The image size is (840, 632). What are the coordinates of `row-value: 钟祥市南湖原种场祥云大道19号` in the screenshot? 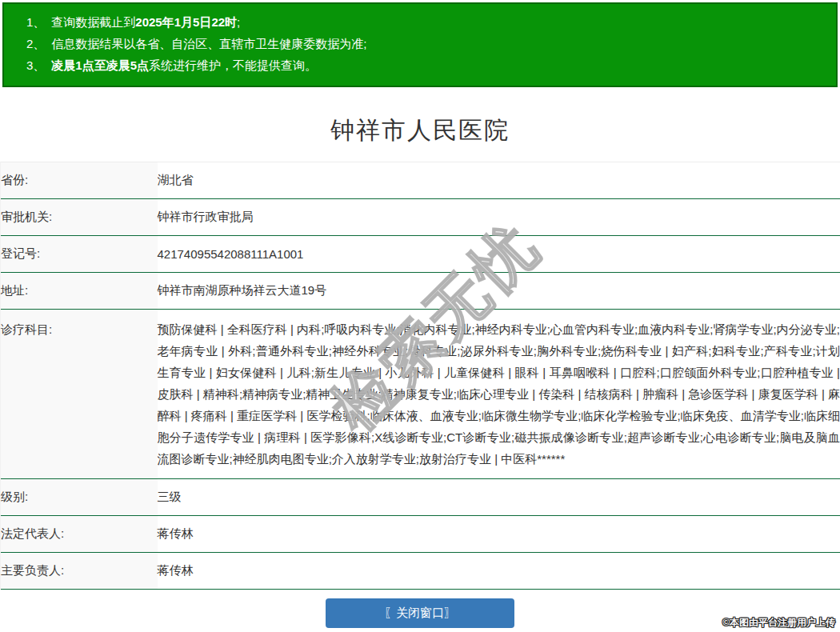 It's located at (499, 291).